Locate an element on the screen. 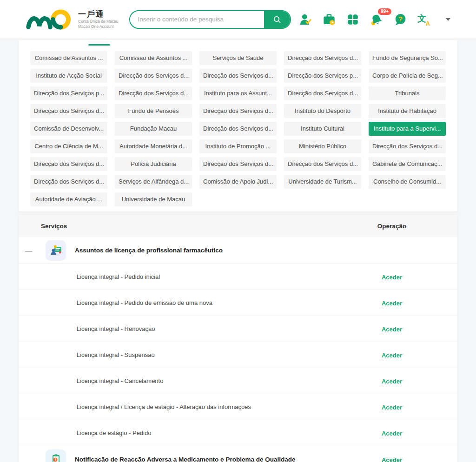 The width and height of the screenshot is (476, 462). notifications-button: 99+ is located at coordinates (377, 20).